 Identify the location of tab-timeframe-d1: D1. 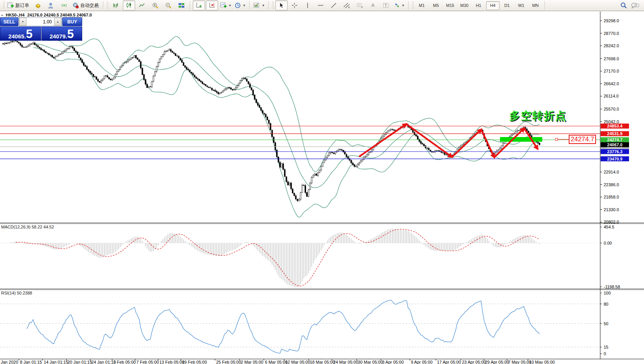
(507, 5).